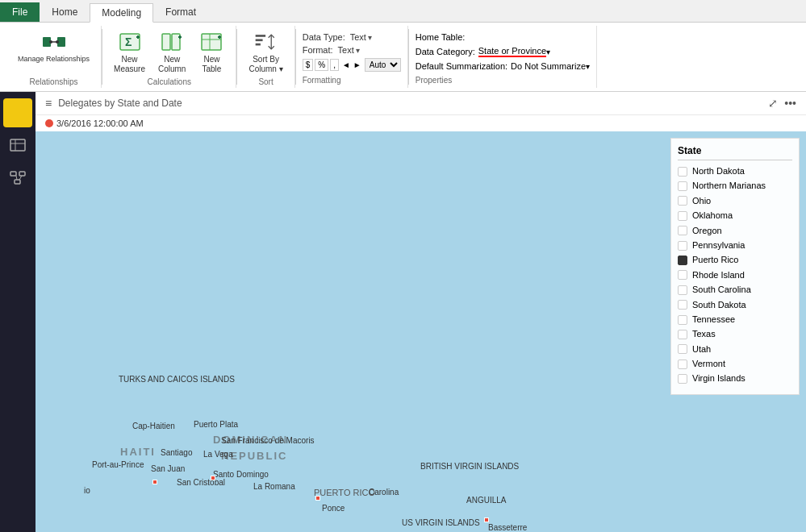 The width and height of the screenshot is (806, 532). What do you see at coordinates (333, 508) in the screenshot?
I see `map-label: Ponce` at bounding box center [333, 508].